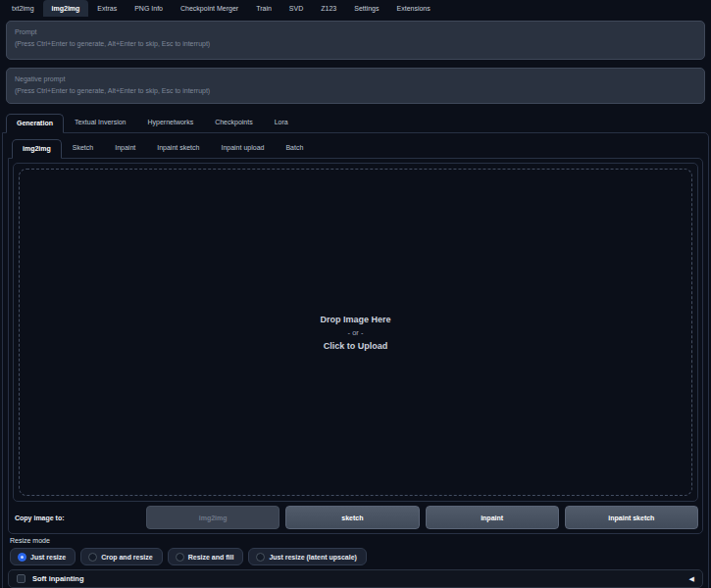  What do you see at coordinates (355, 86) in the screenshot?
I see `negative-prompt-input` at bounding box center [355, 86].